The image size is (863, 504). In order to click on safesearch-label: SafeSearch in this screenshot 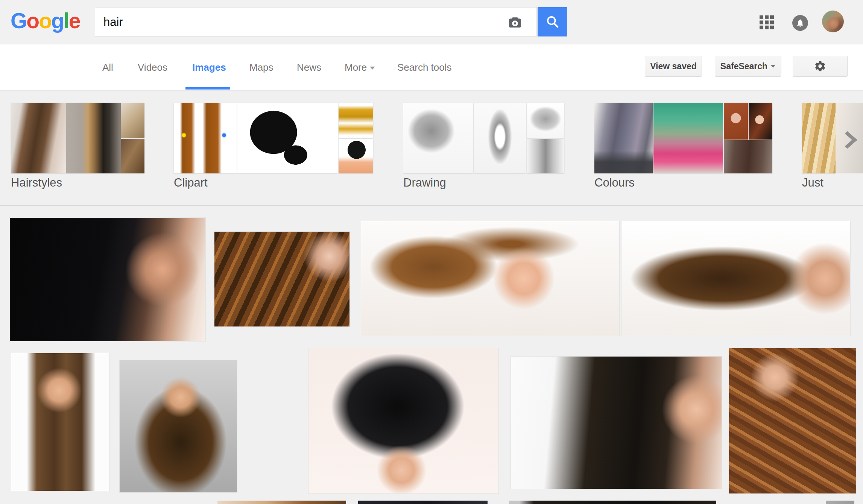, I will do `click(744, 66)`.